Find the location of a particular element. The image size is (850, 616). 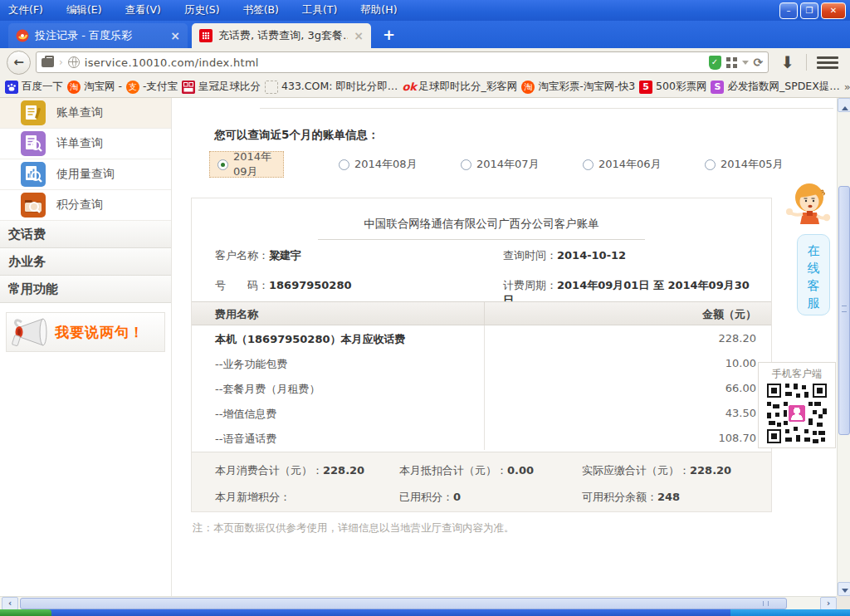

number-label: 号 码： is located at coordinates (242, 286).